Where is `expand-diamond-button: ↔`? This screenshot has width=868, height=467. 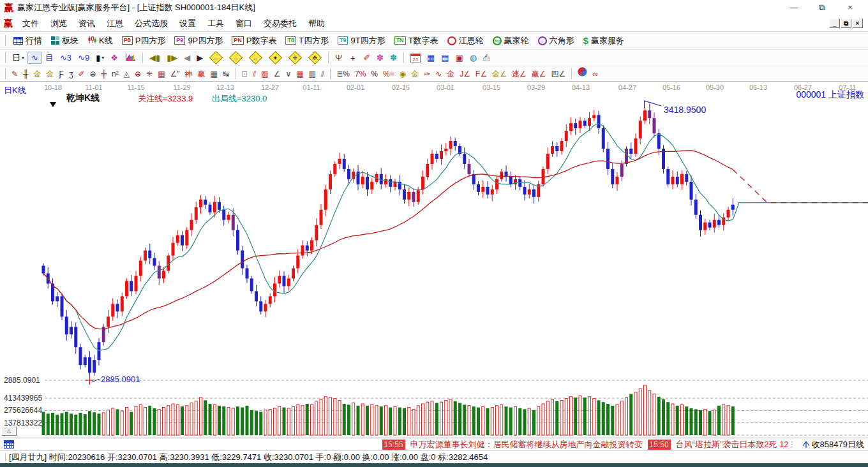
expand-diamond-button: ↔ is located at coordinates (255, 57).